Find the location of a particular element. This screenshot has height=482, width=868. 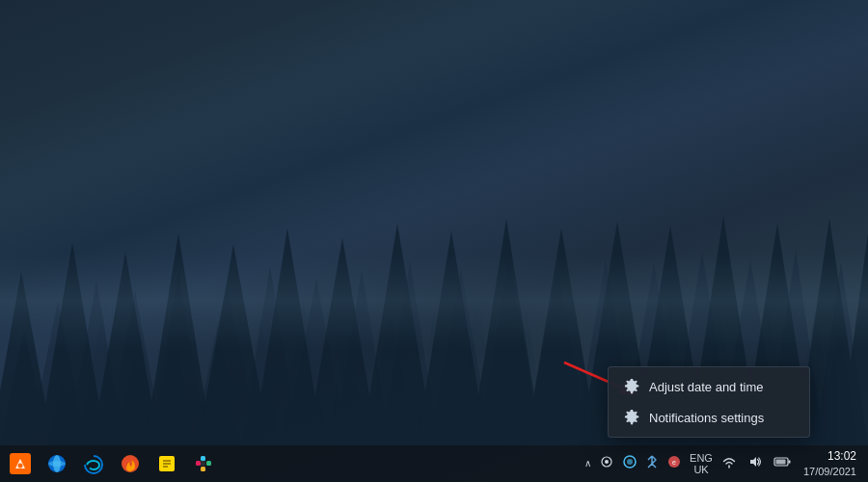

taskbar-app-icons is located at coordinates (292, 464).